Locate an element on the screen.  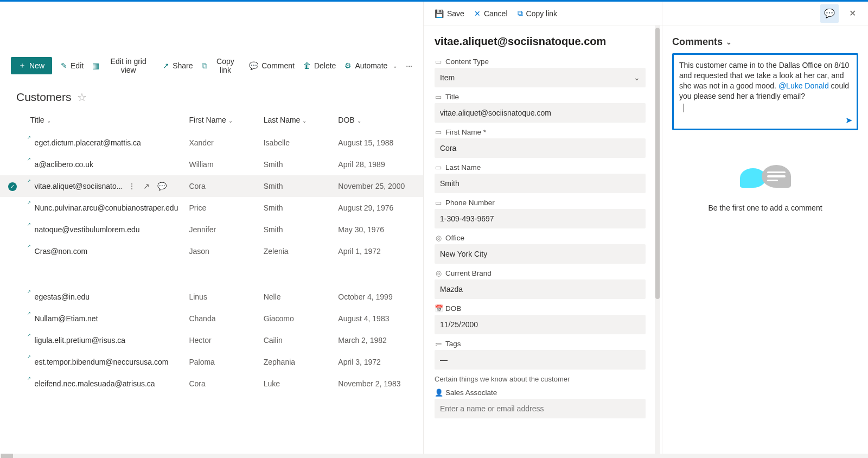
table-row: egestas@in.eduLinusNelleOctober 4, 1999 is located at coordinates (212, 297).